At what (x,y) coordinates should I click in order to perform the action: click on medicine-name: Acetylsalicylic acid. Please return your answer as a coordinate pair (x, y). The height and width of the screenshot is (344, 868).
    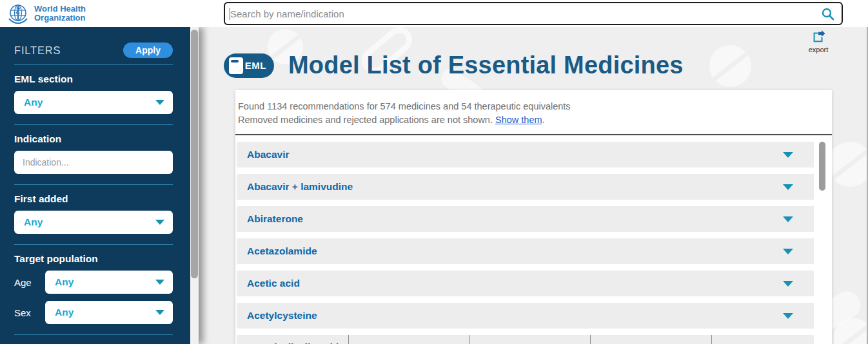
    Looking at the image, I should click on (293, 343).